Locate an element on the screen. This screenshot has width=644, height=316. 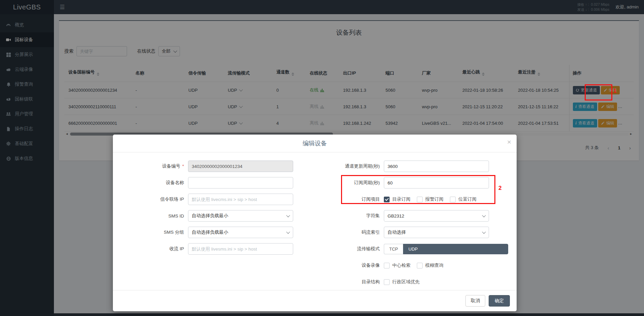
modal-title: 编辑设备 is located at coordinates (315, 143).